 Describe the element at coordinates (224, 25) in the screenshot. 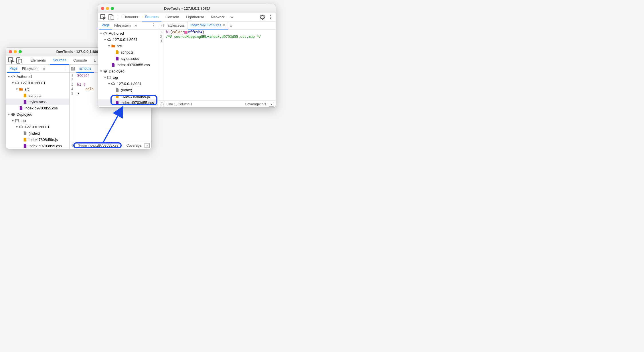

I see `close-tab-icon: ×` at that location.